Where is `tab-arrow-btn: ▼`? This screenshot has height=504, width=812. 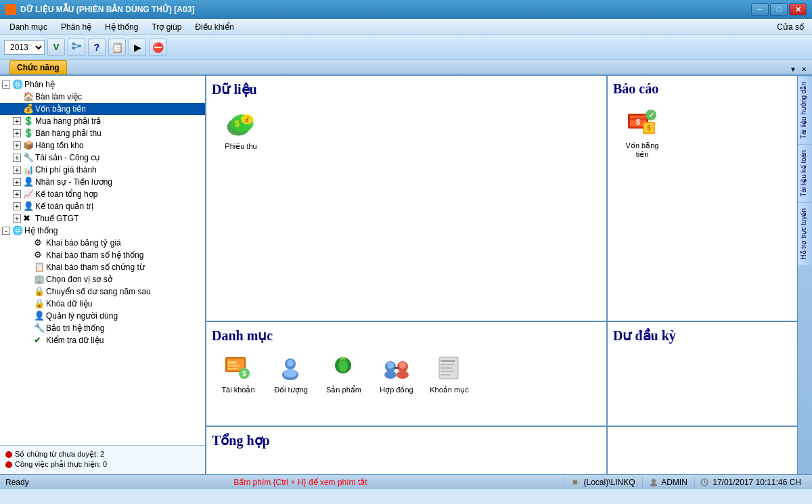
tab-arrow-btn: ▼ is located at coordinates (793, 69).